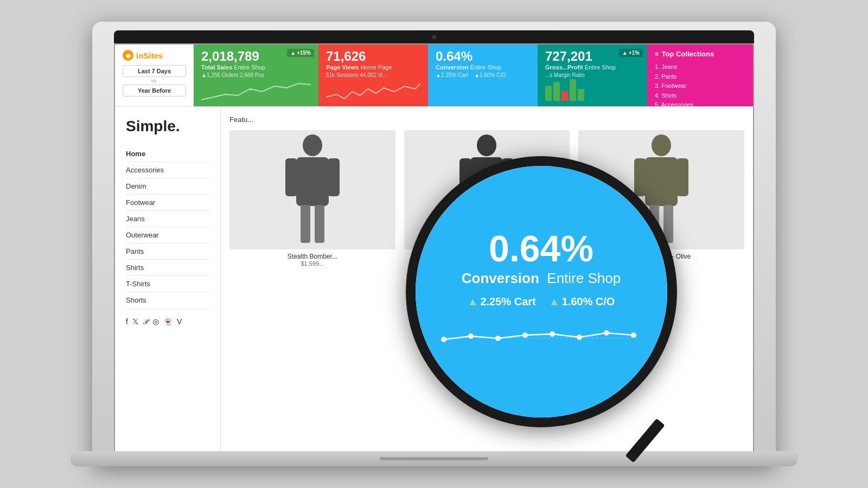 The width and height of the screenshot is (868, 488). What do you see at coordinates (127, 322) in the screenshot?
I see `facebook-icon: f` at bounding box center [127, 322].